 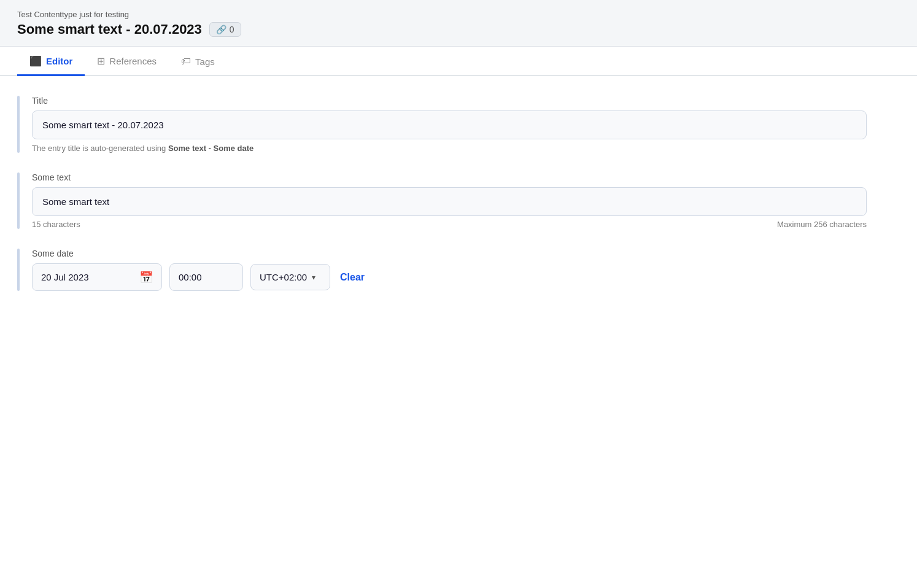 I want to click on some-text-field-section: Some text 15 characters Maximum 256 char…, so click(x=442, y=201).